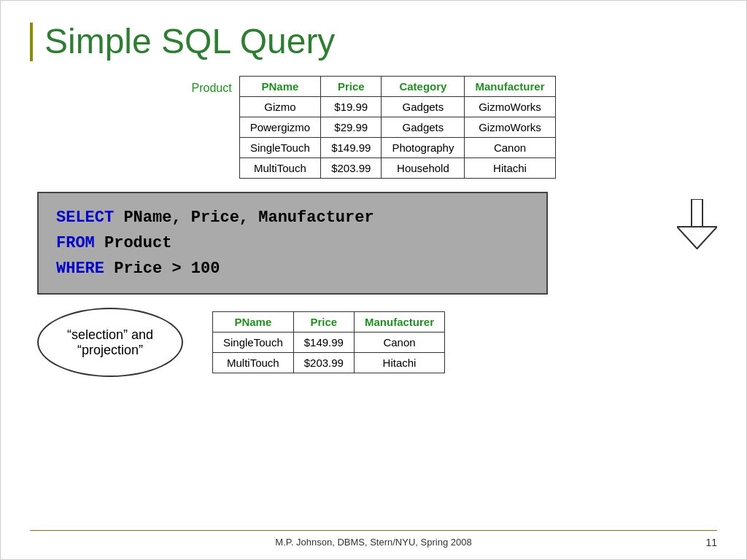 The image size is (747, 560). Describe the element at coordinates (374, 42) in the screenshot. I see `title-area: Simple SQL Query` at that location.